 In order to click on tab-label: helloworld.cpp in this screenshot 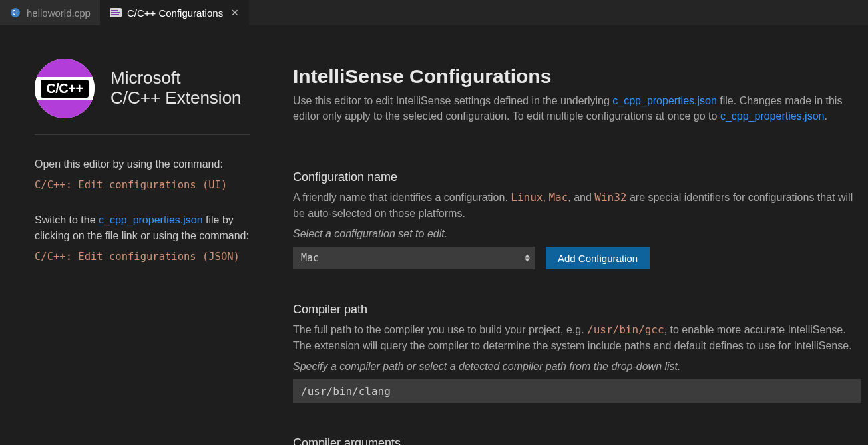, I will do `click(59, 13)`.